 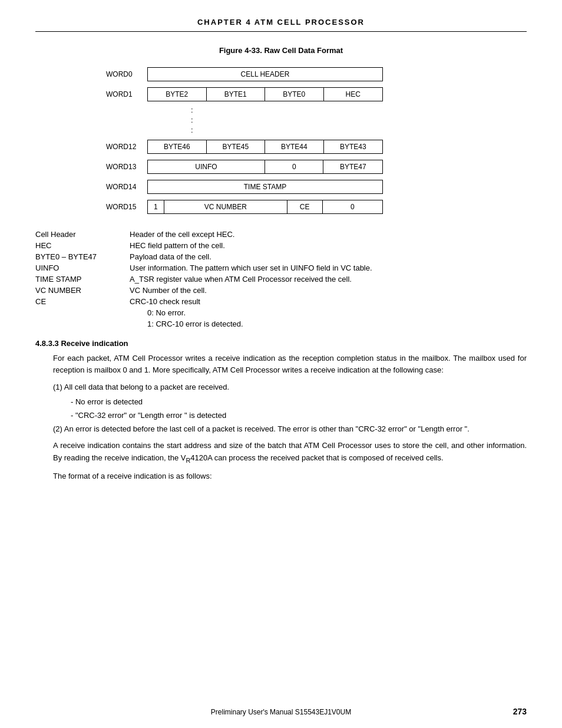 I want to click on cell-one: 1, so click(x=156, y=207).